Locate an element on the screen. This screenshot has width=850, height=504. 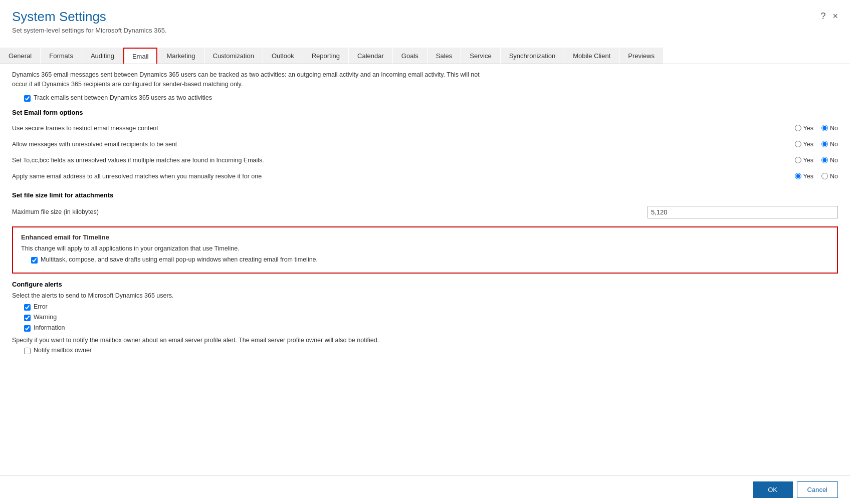
apply-same-no-radio is located at coordinates (825, 176).